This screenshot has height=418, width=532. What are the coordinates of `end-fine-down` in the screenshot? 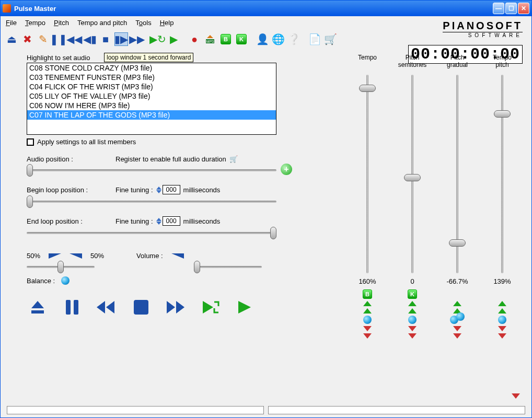 It's located at (159, 223).